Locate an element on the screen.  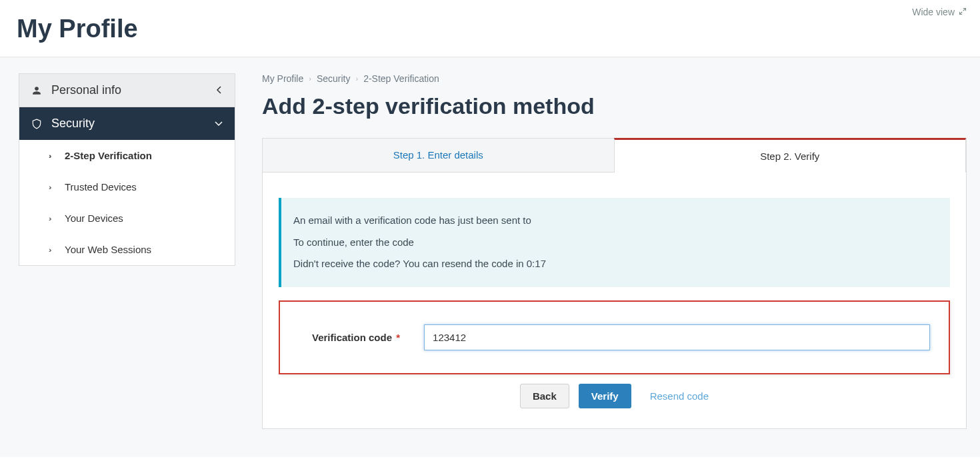
shield-icon is located at coordinates (37, 124).